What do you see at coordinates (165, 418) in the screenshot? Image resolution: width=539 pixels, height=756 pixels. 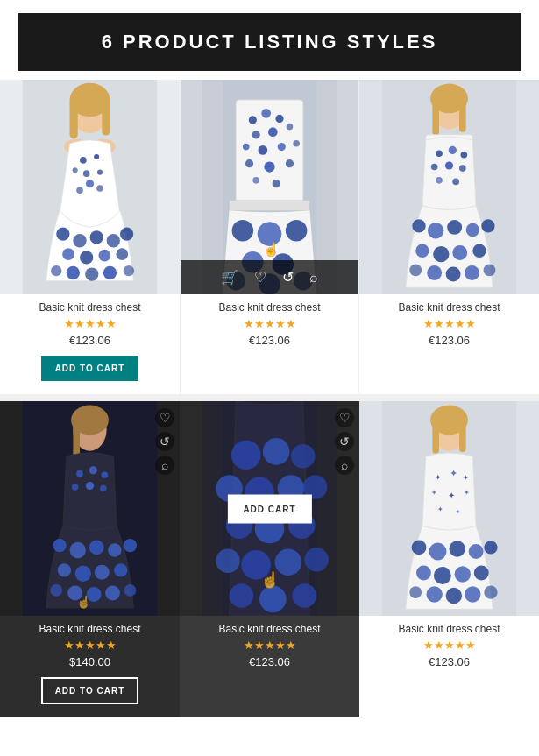 I see `heart-side-icon-4: ♡` at bounding box center [165, 418].